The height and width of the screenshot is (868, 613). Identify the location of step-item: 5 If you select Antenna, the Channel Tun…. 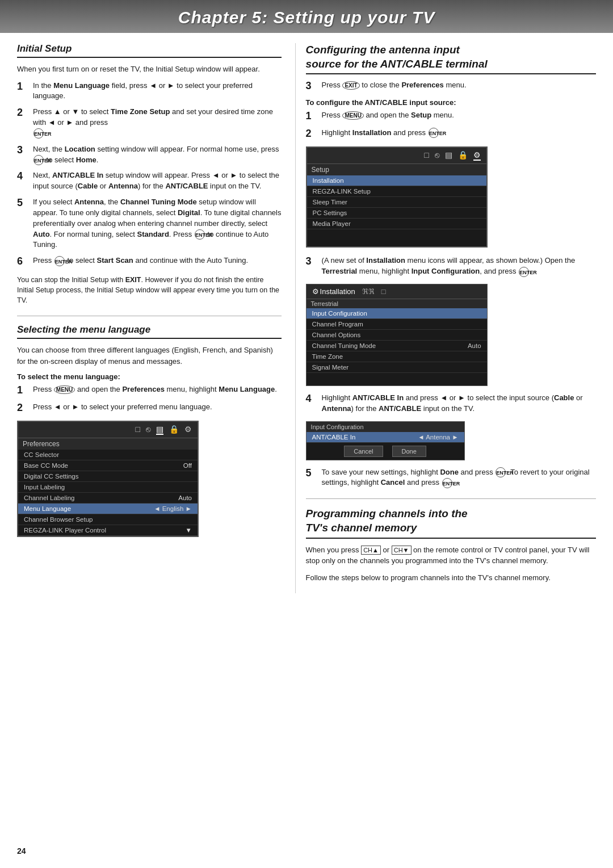
(149, 224).